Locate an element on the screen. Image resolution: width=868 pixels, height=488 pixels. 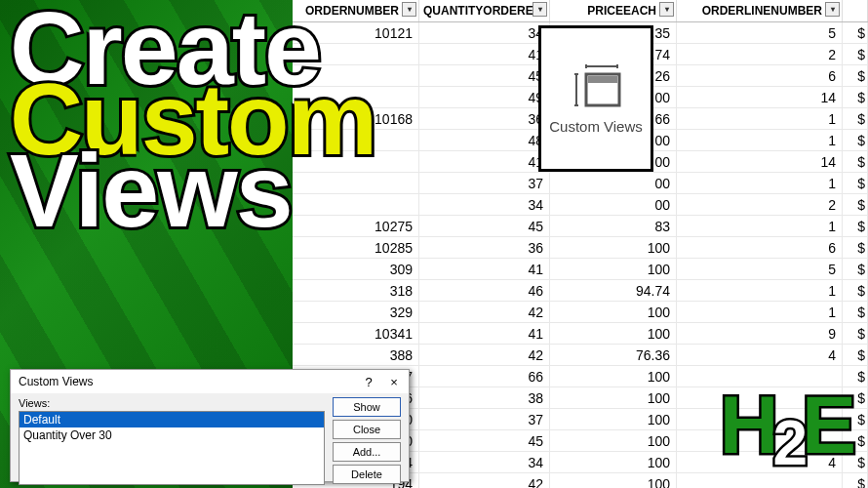
list-item: Quantity Over 30 is located at coordinates (172, 435).